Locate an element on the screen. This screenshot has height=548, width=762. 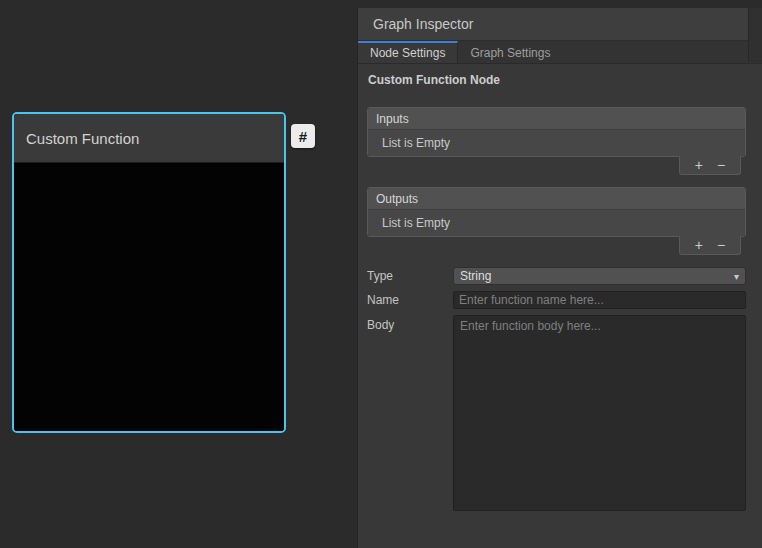
type-label: Type is located at coordinates (410, 276).